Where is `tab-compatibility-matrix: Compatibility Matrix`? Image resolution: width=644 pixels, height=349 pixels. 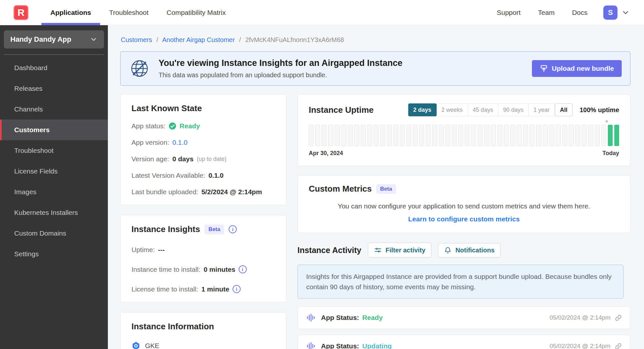 tab-compatibility-matrix: Compatibility Matrix is located at coordinates (196, 12).